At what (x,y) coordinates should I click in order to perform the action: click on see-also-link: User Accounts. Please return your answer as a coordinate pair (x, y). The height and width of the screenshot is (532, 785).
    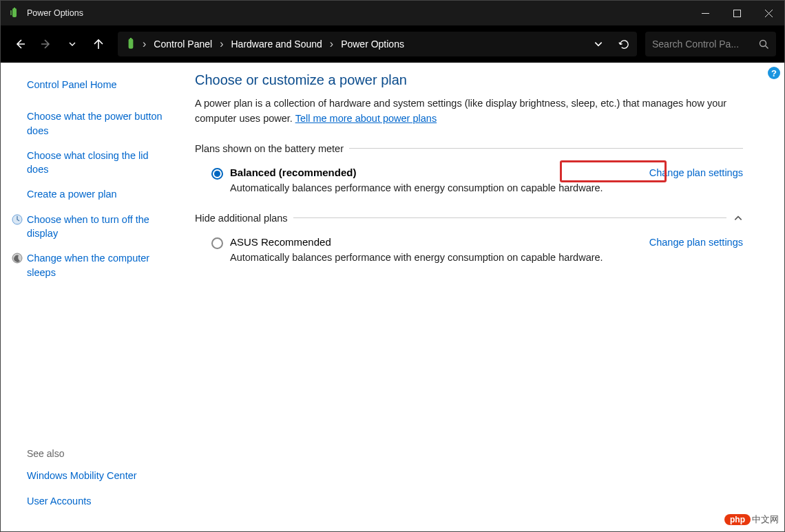
    Looking at the image, I should click on (98, 501).